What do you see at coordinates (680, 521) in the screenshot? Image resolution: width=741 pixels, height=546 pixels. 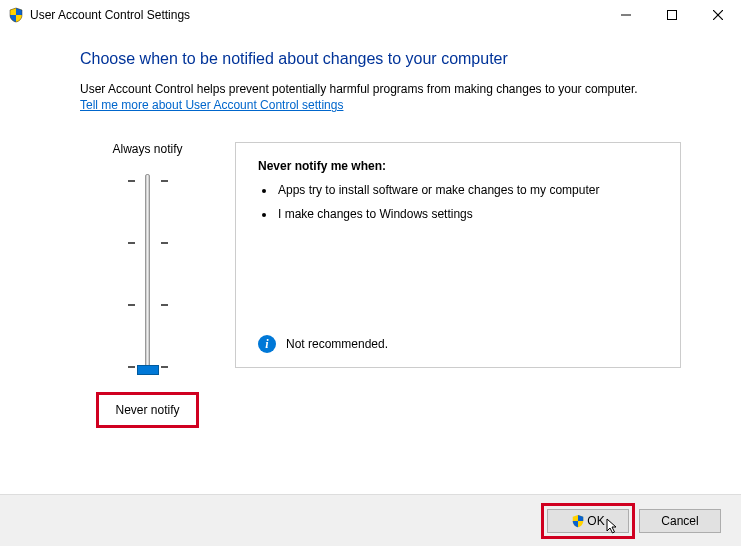 I see `cancel-button: Cancel` at bounding box center [680, 521].